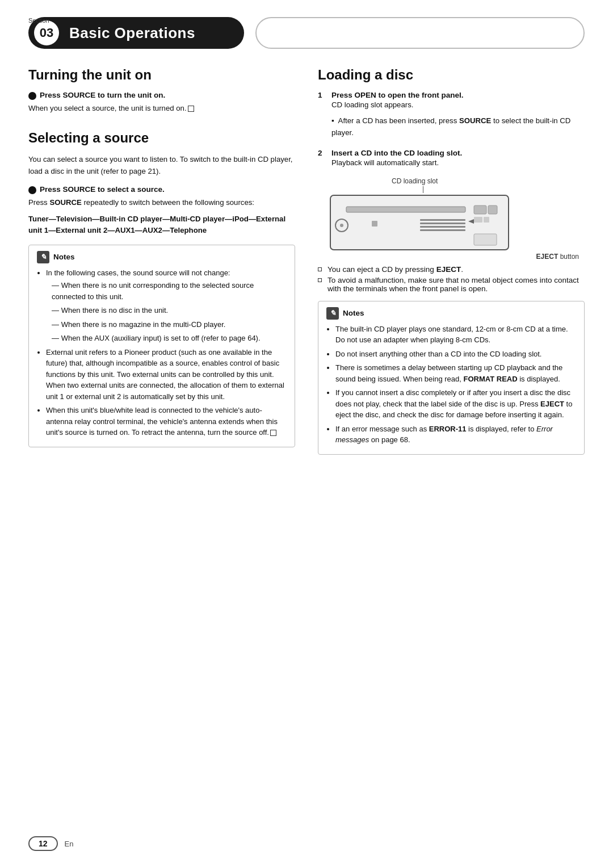  I want to click on right-note-2: Do not insert anything other than a CD i…, so click(456, 354).